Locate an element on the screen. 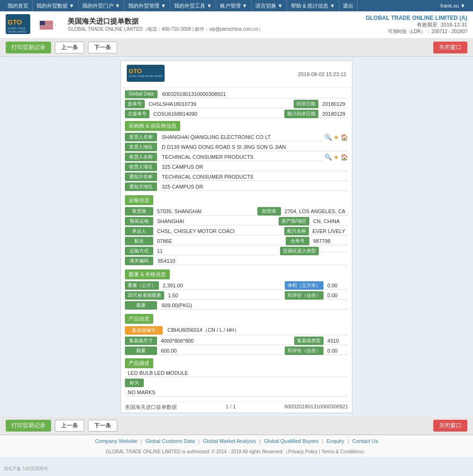  consignee-star-icon: ★ is located at coordinates (336, 157).